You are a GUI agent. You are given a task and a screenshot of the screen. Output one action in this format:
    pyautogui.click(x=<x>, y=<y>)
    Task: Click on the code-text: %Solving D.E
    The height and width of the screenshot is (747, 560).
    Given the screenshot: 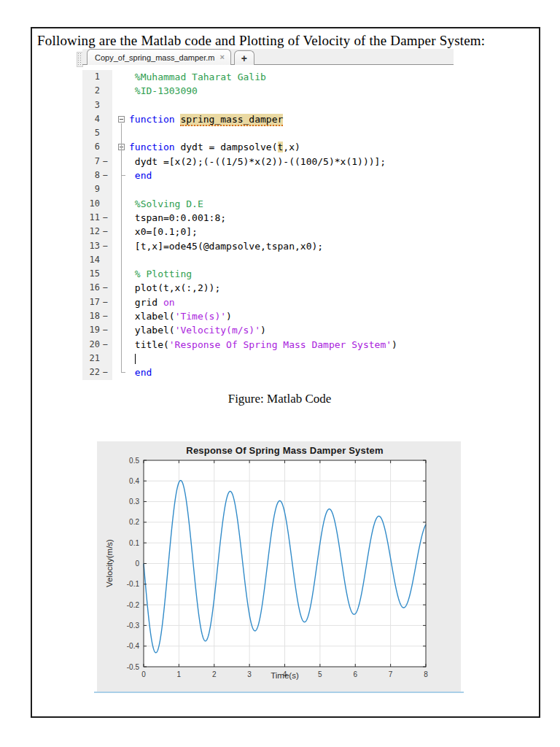 What is the action you would take?
    pyautogui.click(x=166, y=204)
    